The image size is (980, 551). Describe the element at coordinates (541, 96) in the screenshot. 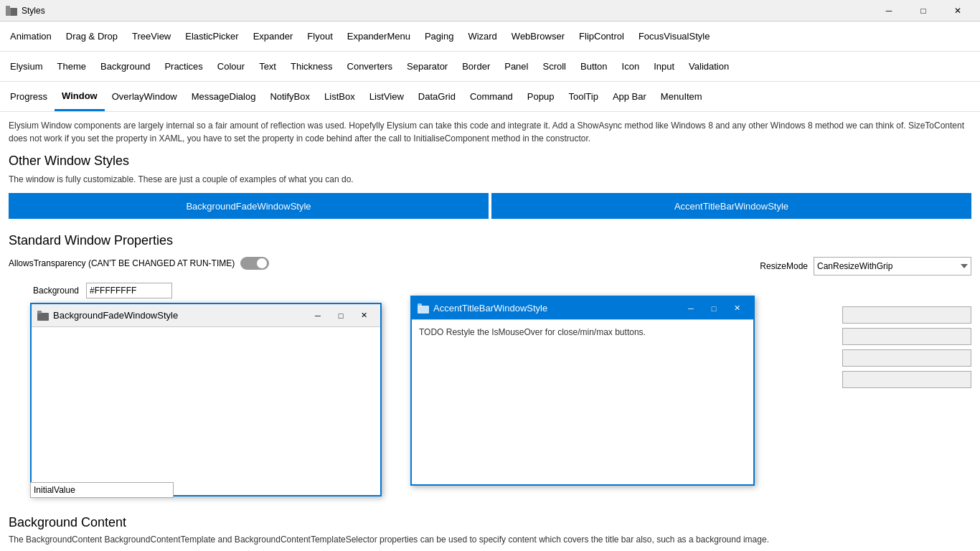

I see `nav-popup: Popup` at that location.